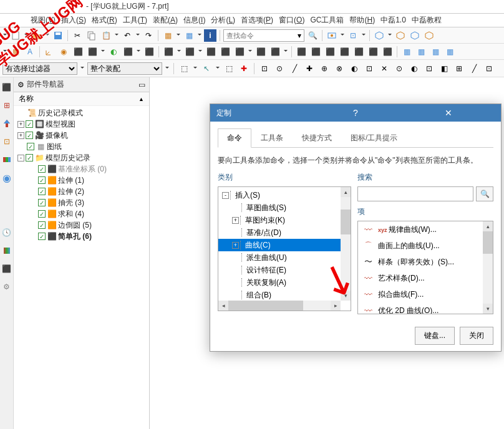  Describe the element at coordinates (425, 308) in the screenshot. I see `command-item: 〰优化 2D 曲线(O)...` at that location.